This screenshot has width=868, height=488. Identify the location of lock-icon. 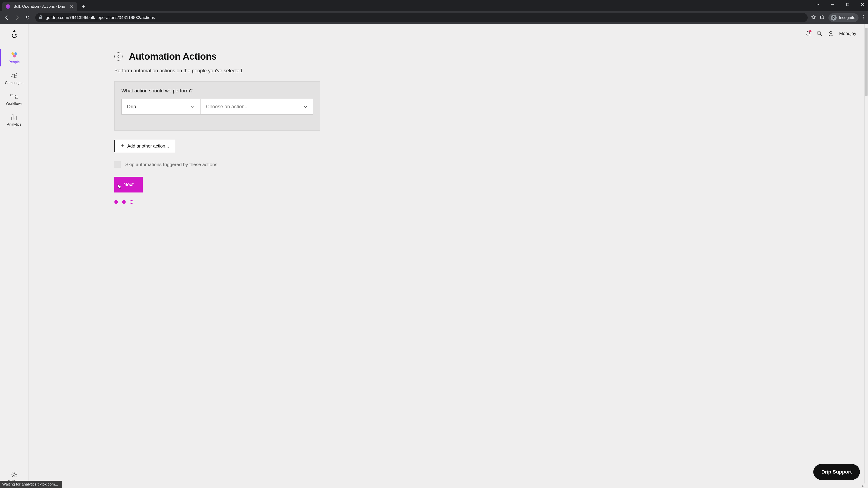
(40, 18).